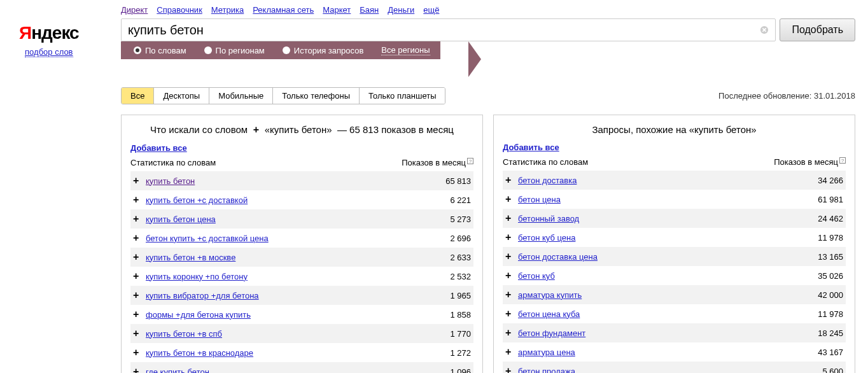 The height and width of the screenshot is (373, 868). Describe the element at coordinates (675, 257) in the screenshot. I see `keyword-row: +бетон доставка цена13 165` at that location.